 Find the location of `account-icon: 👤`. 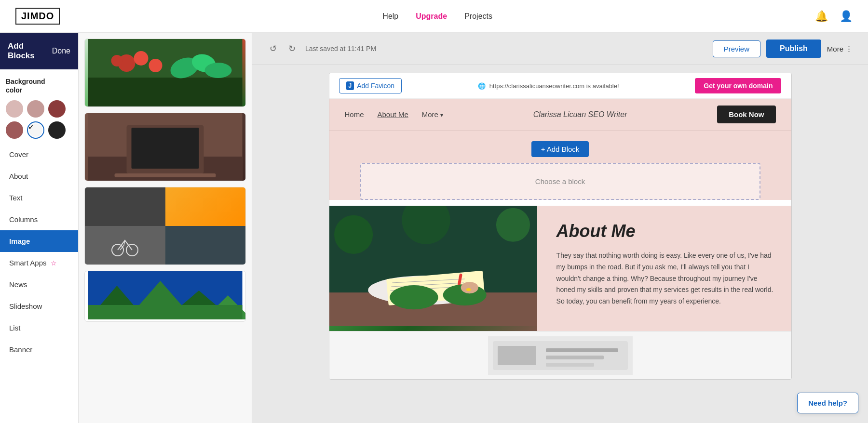

account-icon: 👤 is located at coordinates (846, 16).